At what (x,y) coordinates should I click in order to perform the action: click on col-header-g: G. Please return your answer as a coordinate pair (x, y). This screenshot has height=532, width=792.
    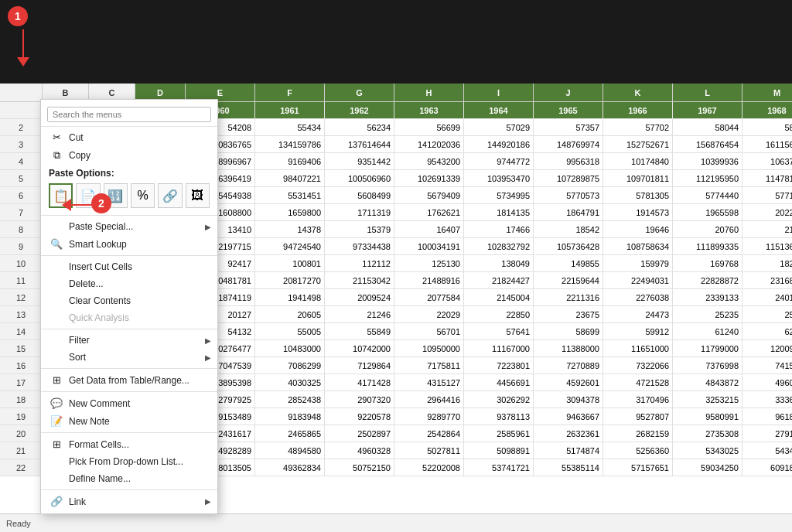
    Looking at the image, I should click on (360, 93).